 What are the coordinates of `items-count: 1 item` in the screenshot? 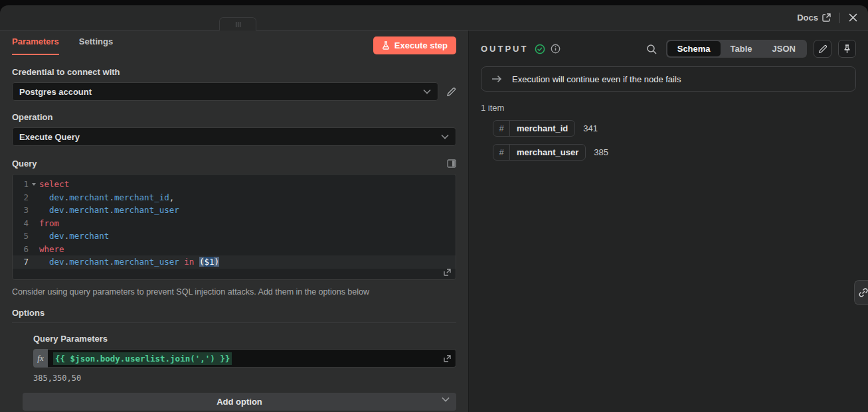 It's located at (668, 107).